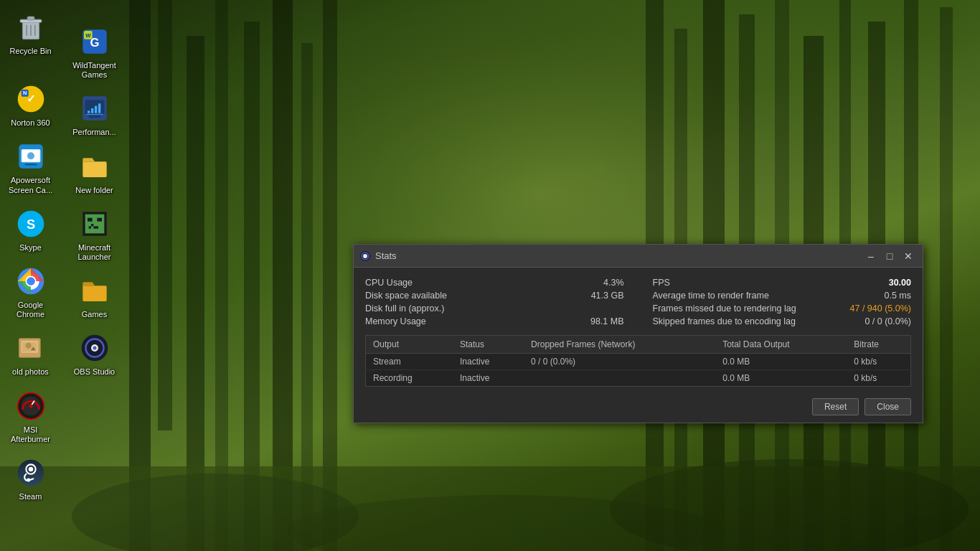 Image resolution: width=980 pixels, height=551 pixels. What do you see at coordinates (871, 256) in the screenshot?
I see `minimize-button: –` at bounding box center [871, 256].